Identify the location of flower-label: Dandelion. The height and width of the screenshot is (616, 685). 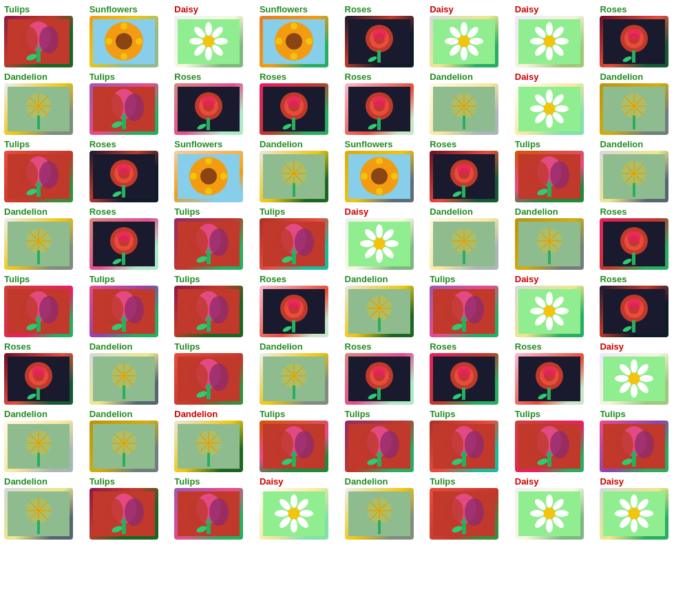
(621, 145).